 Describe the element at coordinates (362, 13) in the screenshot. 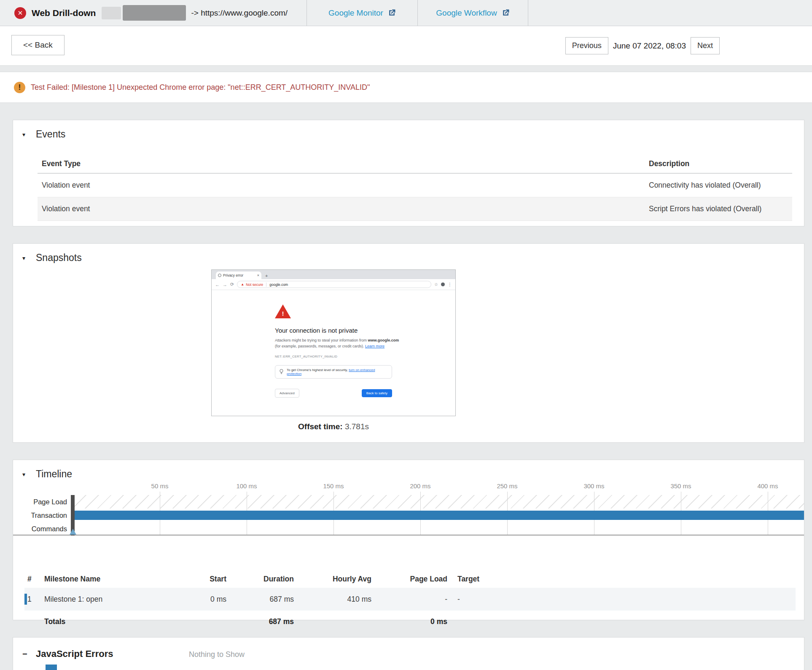

I see `google-monitor-link: Google Monitor` at that location.